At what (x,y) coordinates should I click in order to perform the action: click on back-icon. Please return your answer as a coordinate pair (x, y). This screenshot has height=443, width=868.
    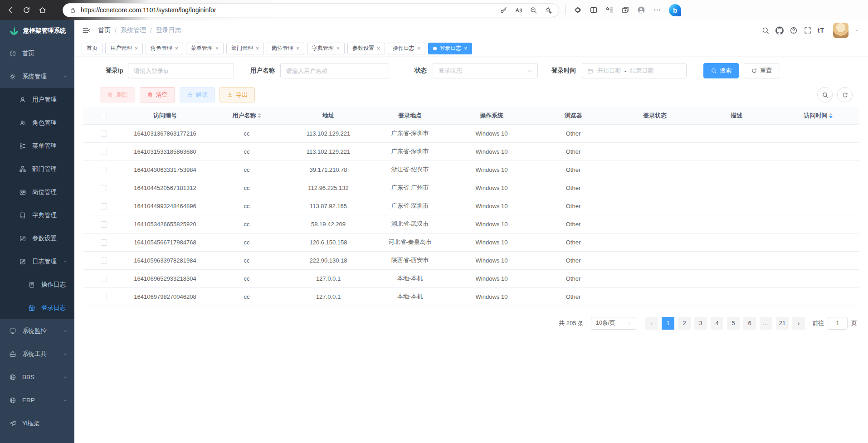
    Looking at the image, I should click on (11, 10).